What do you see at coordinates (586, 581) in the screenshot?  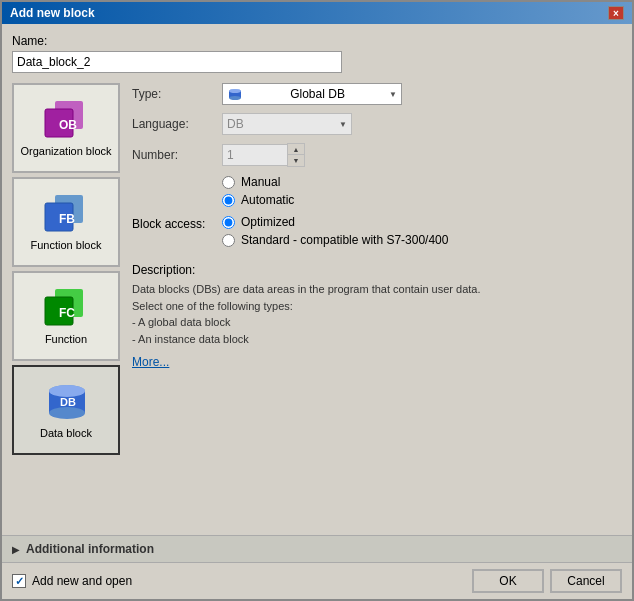 I see `cancel-button: Cancel` at bounding box center [586, 581].